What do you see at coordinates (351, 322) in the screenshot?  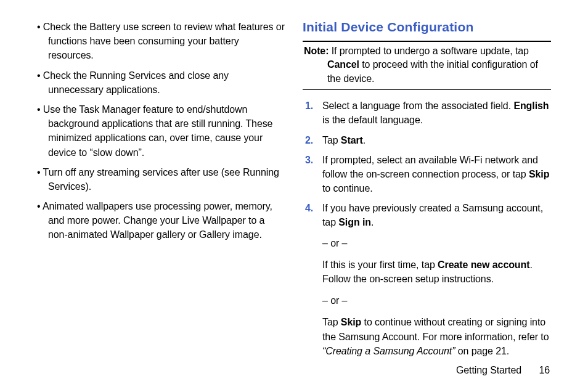 I see `sub-bold: Skip` at bounding box center [351, 322].